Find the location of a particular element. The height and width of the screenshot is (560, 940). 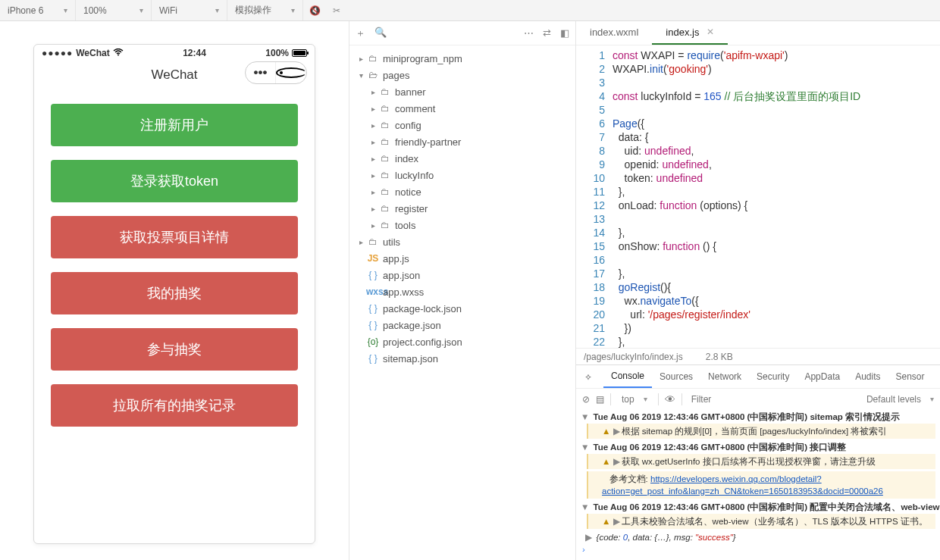

battery-percent: 100% is located at coordinates (277, 53).